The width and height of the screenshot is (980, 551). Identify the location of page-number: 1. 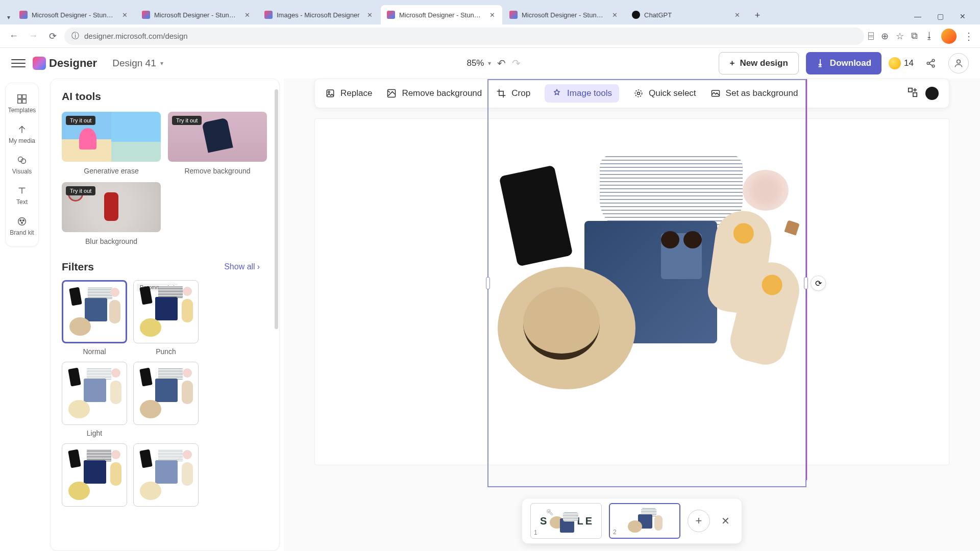
(536, 533).